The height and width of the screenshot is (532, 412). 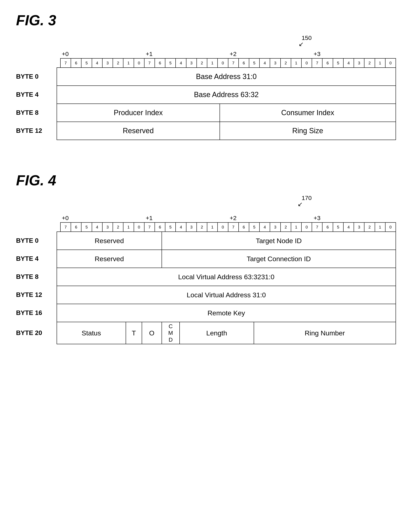 What do you see at coordinates (36, 333) in the screenshot?
I see `fig4-byte20-label: BYTE 20` at bounding box center [36, 333].